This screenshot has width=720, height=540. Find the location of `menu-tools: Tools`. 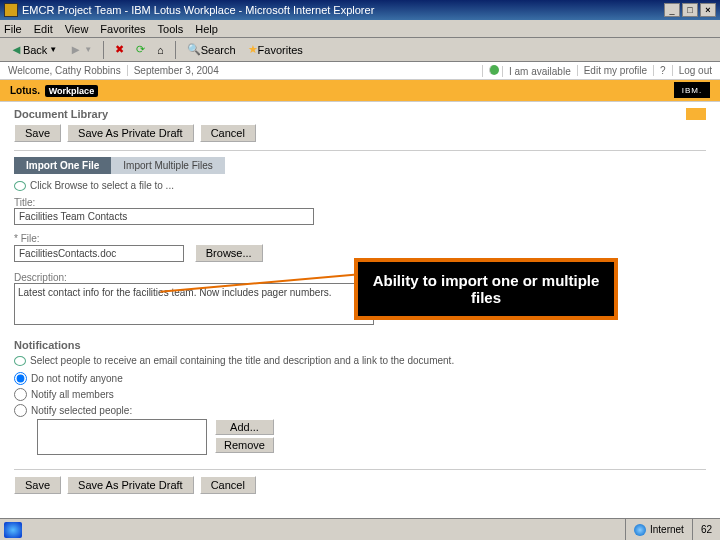

menu-tools: Tools is located at coordinates (171, 29).